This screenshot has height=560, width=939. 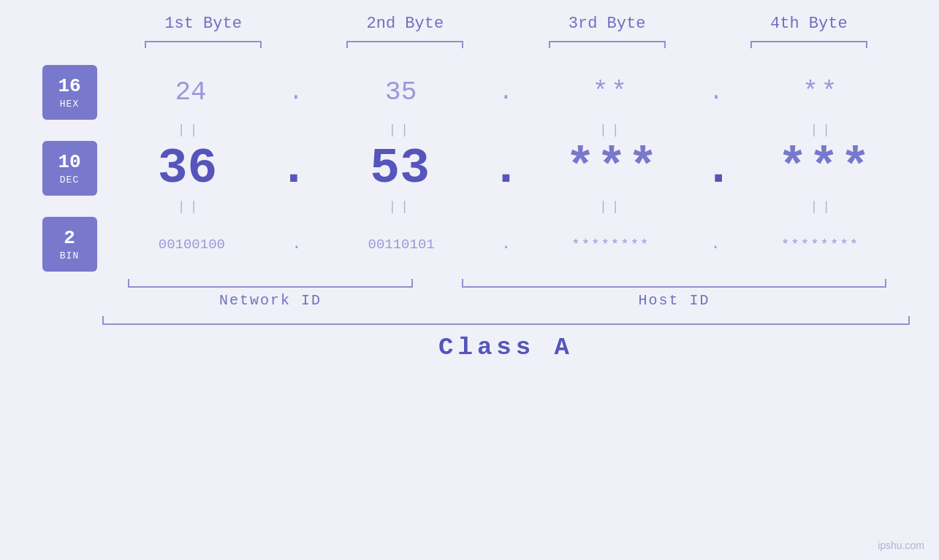 I want to click on sep-1-4: ||, so click(x=822, y=130).